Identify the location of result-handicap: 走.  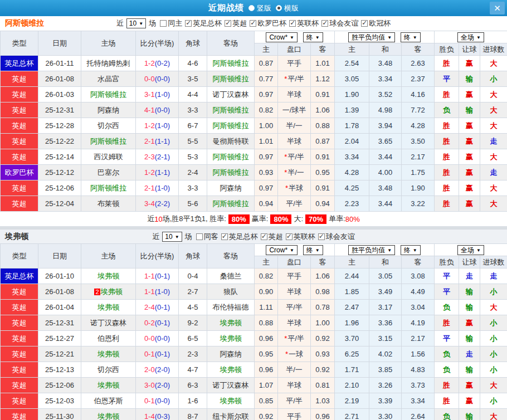
(470, 276).